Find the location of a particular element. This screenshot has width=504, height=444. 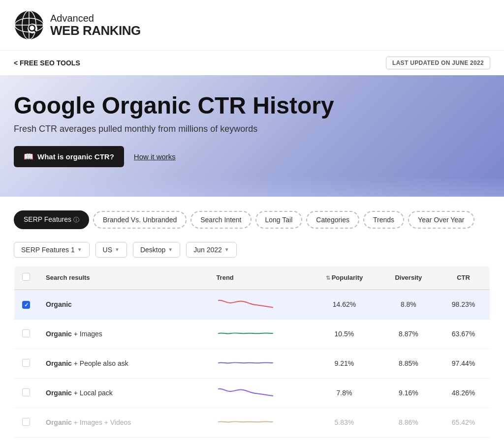

popularity-organic-images: 10.5% is located at coordinates (344, 334).